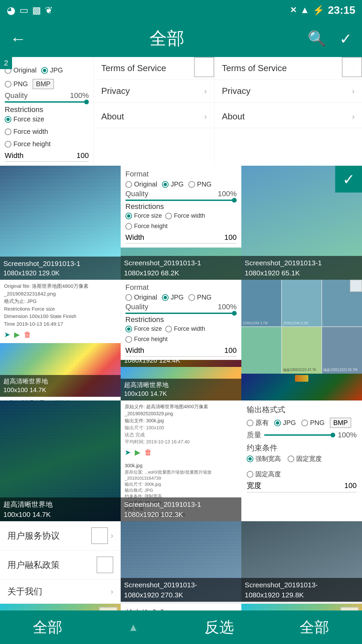 This screenshot has width=362, height=644. Describe the element at coordinates (181, 509) in the screenshot. I see `tile-mid-4-label: Screenshot_20191013-1 1080x1920 102.3K` at that location.